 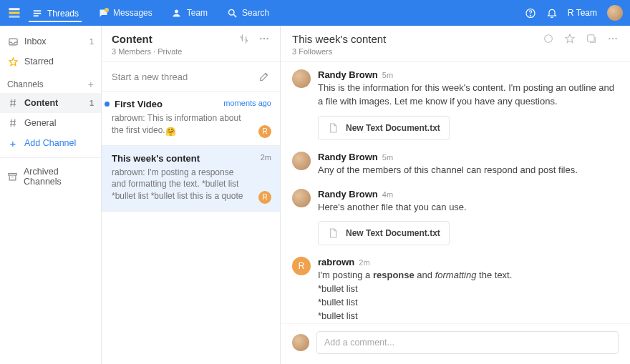 I want to click on move-icon, so click(x=591, y=39).